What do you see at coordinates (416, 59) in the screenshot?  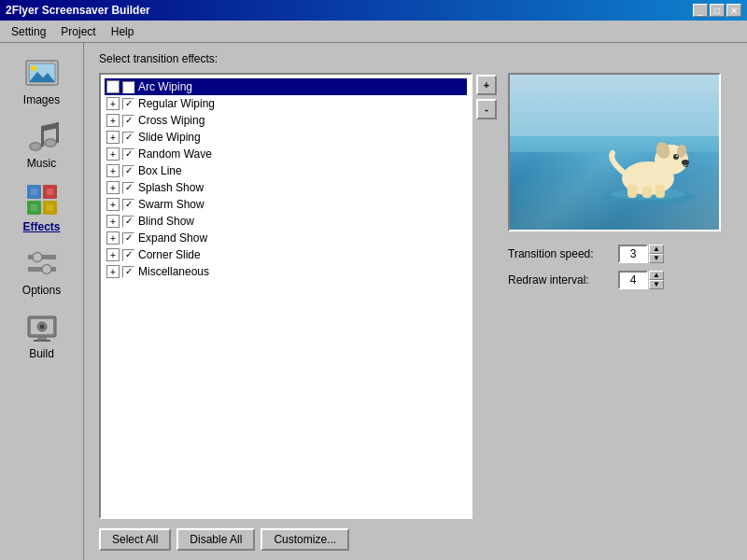 I see `section-title: Select transition effects:` at bounding box center [416, 59].